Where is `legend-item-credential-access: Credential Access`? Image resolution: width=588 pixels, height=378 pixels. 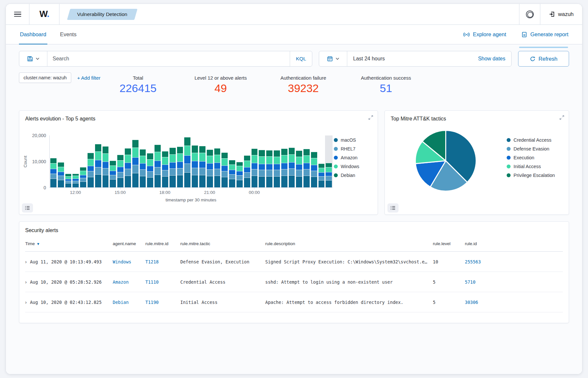 legend-item-credential-access: Credential Access is located at coordinates (536, 140).